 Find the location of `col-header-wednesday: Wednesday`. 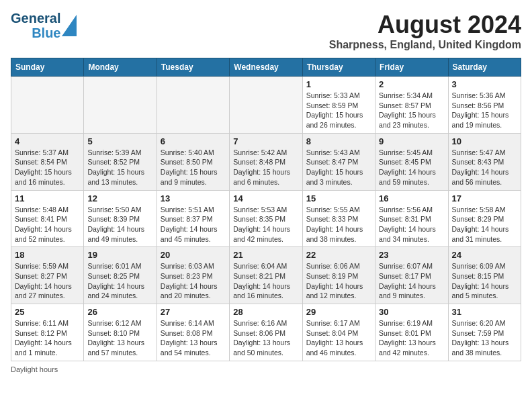

col-header-wednesday: Wednesday is located at coordinates (266, 67).